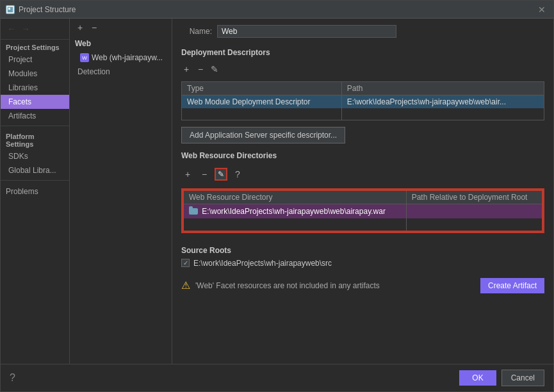 Image resolution: width=554 pixels, height=392 pixels. Describe the element at coordinates (363, 53) in the screenshot. I see `deployment-section-title: Deployment Descriptors` at that location.